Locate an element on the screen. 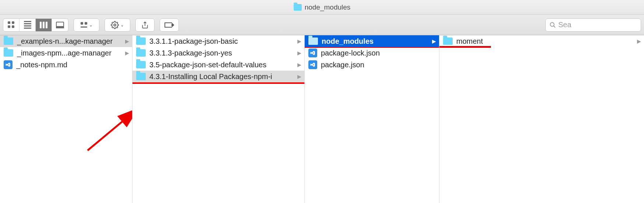 The width and height of the screenshot is (644, 203). item-label: 3.3.1.1-package-json-basic is located at coordinates (222, 41).